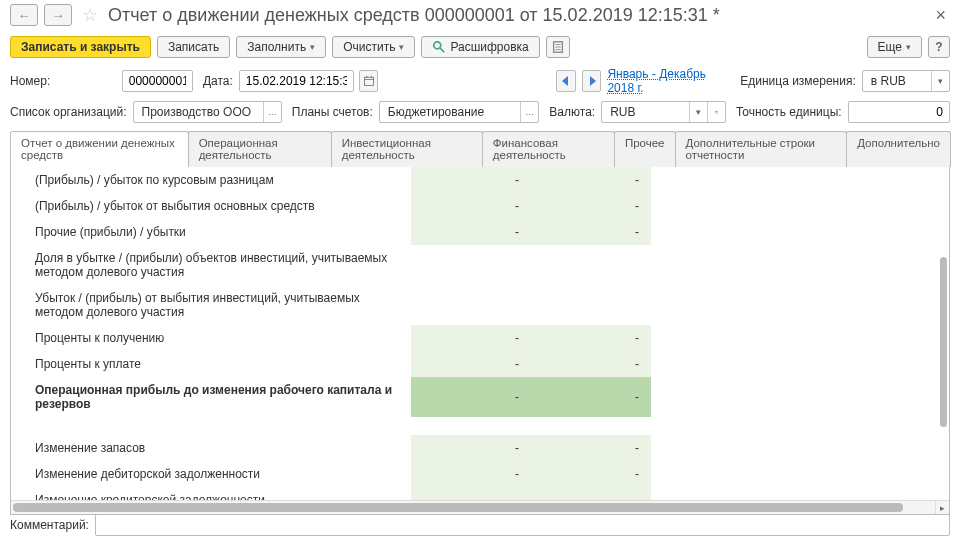  Describe the element at coordinates (480, 305) in the screenshot. I see `table-row: Убыток / (прибыль) от выбытия инвестиций…` at that location.